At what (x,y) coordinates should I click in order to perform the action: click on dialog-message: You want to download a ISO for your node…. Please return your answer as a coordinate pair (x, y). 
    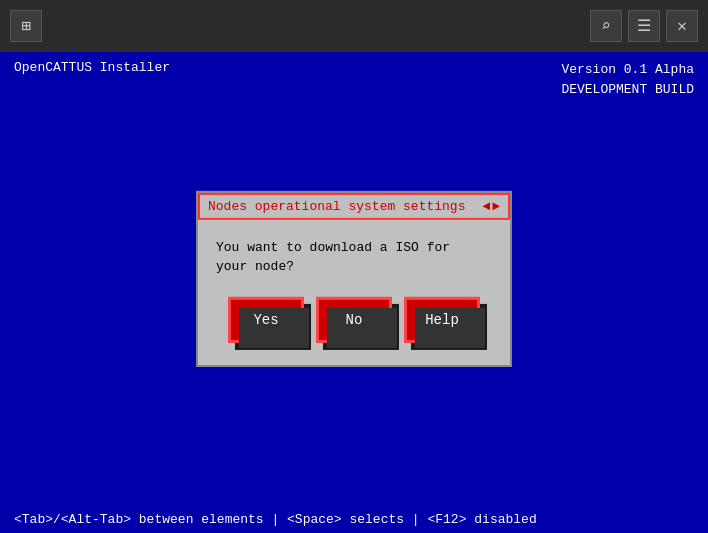
    Looking at the image, I should click on (354, 256).